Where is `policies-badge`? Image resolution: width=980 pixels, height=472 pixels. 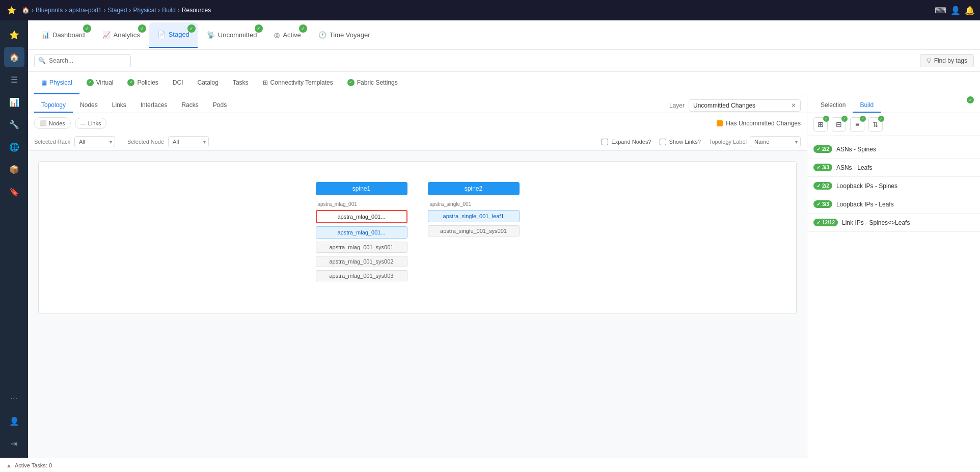 policies-badge is located at coordinates (131, 83).